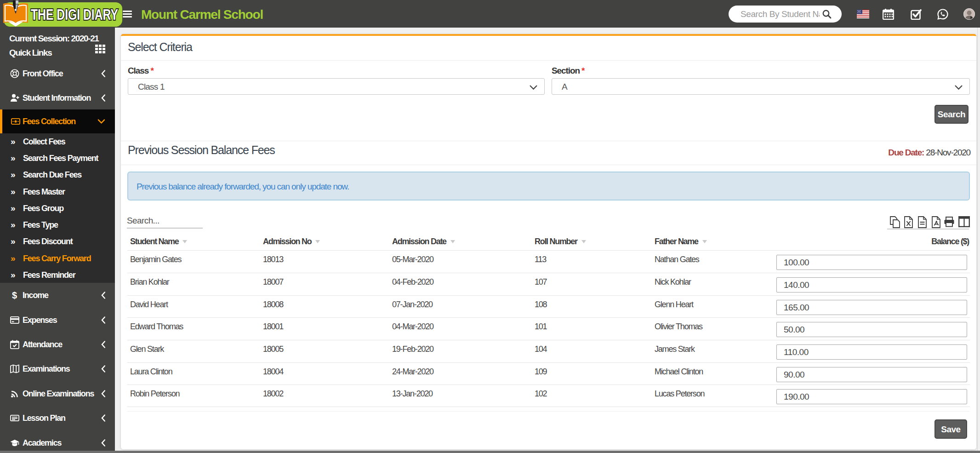 The height and width of the screenshot is (453, 980). I want to click on svg-text: THE DIGI DIARY, so click(74, 15).